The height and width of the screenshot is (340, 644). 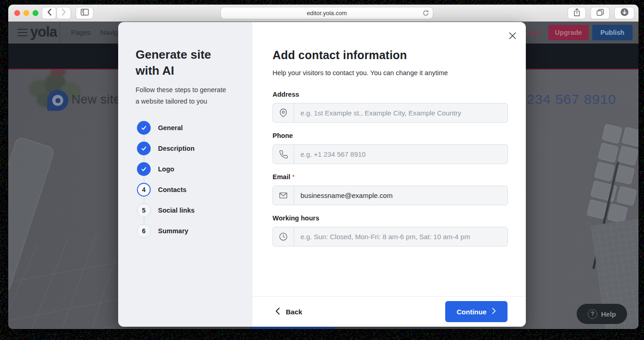 What do you see at coordinates (144, 210) in the screenshot?
I see `step-number-badge: 5` at bounding box center [144, 210].